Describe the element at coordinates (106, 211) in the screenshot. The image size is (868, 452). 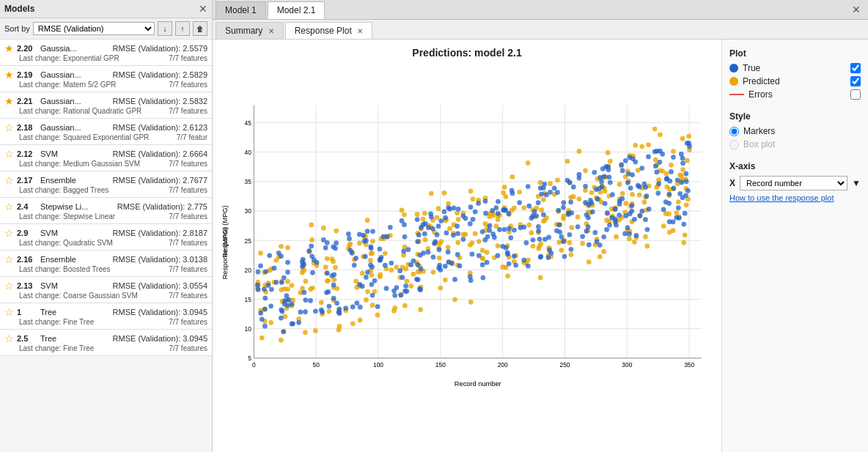
I see `model-item: ☆ 2.4 Stepwise Li... RMSE (Validation): …` at that location.